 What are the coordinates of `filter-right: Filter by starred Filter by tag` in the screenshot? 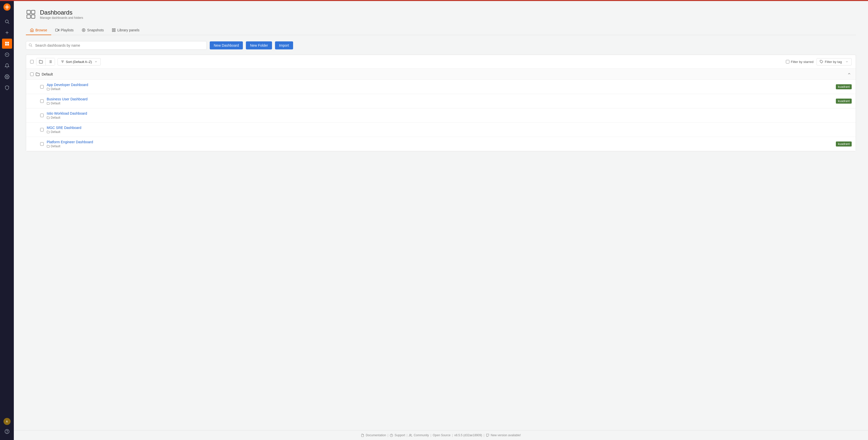 It's located at (819, 62).